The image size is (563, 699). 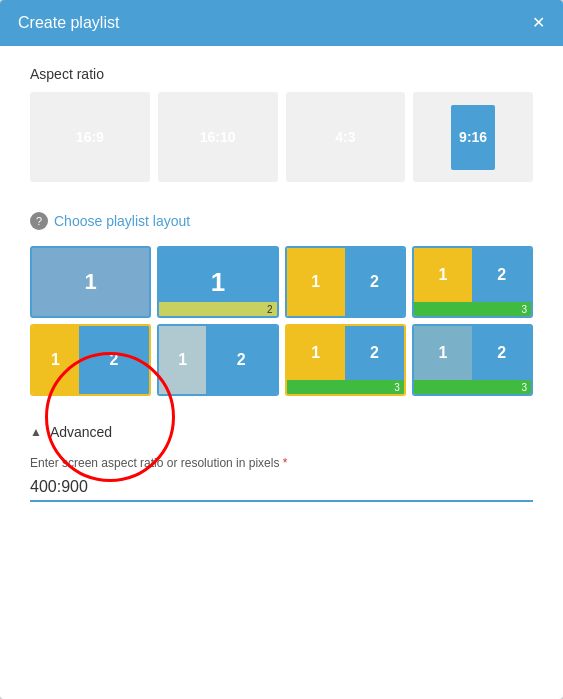 What do you see at coordinates (346, 282) in the screenshot?
I see `layout-card-3: 1 2` at bounding box center [346, 282].